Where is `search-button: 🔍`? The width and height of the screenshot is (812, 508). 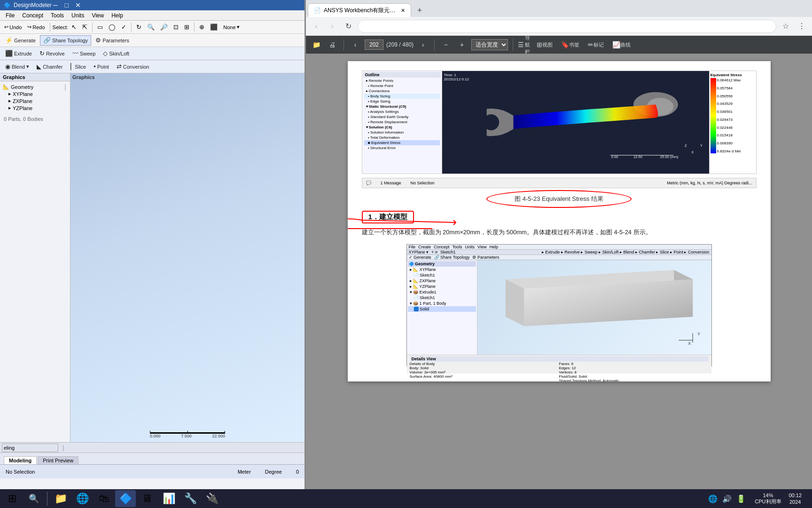
search-button: 🔍 is located at coordinates (34, 499).